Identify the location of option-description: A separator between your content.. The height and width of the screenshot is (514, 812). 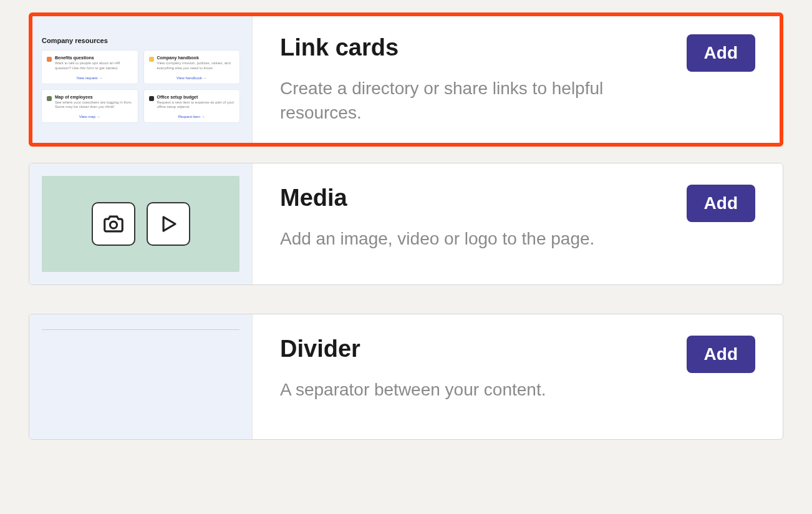
(477, 389).